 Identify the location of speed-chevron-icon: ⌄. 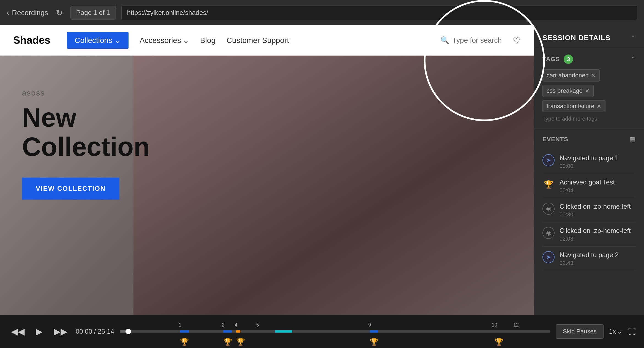
(620, 331).